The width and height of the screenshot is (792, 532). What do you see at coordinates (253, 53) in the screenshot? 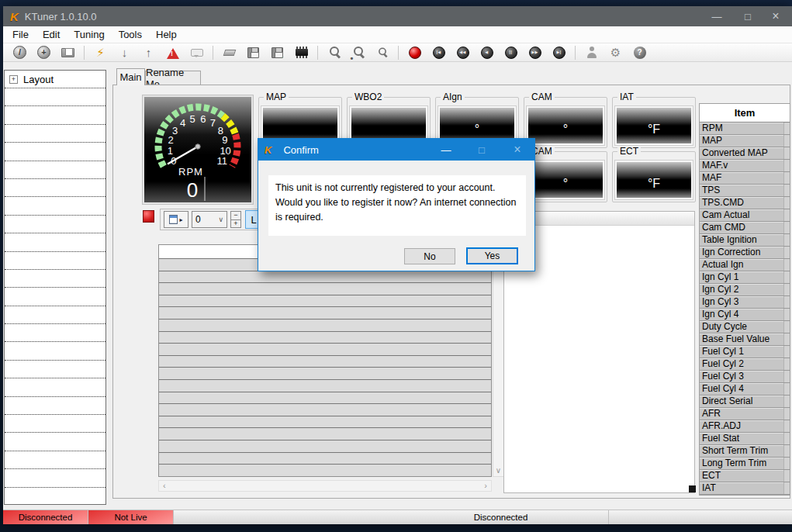
I see `save-icon` at bounding box center [253, 53].